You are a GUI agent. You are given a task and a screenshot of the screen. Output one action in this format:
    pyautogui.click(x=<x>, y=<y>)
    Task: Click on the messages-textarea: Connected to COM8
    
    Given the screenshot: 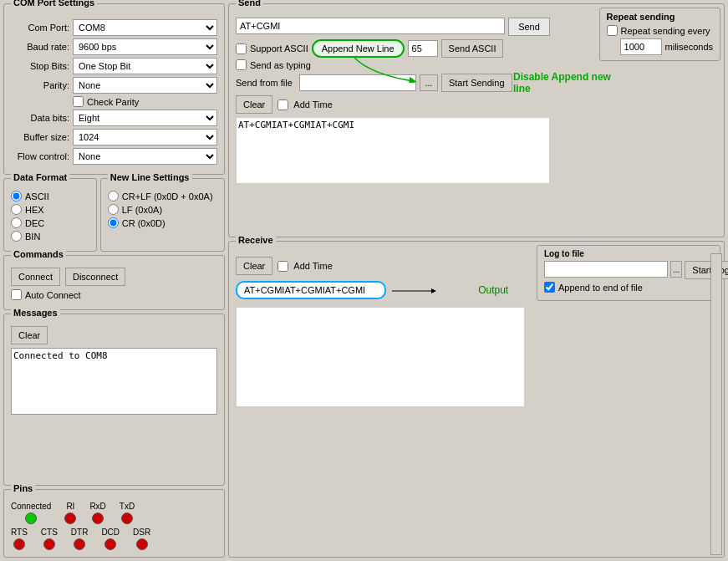 What is the action you would take?
    pyautogui.click(x=114, y=381)
    